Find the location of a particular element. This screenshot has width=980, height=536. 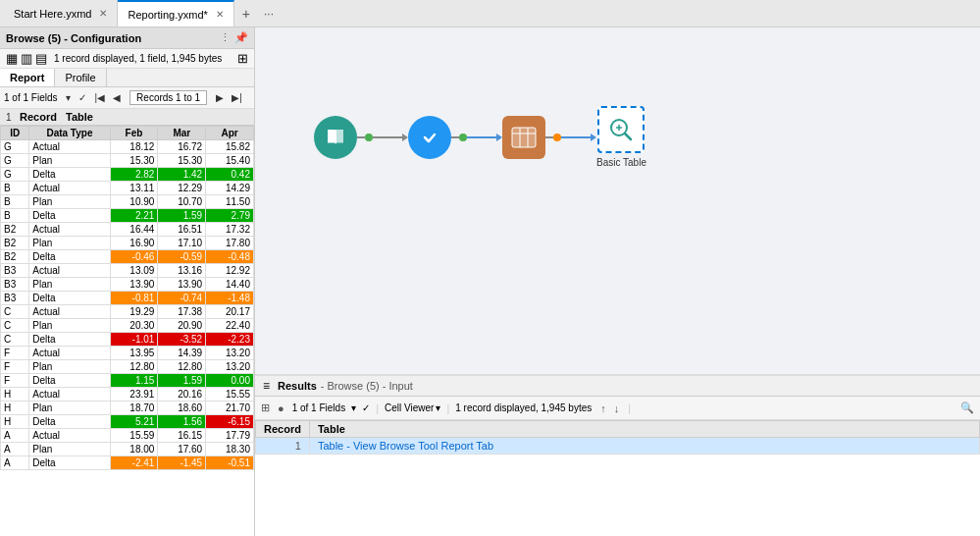

node-table is located at coordinates (524, 137).